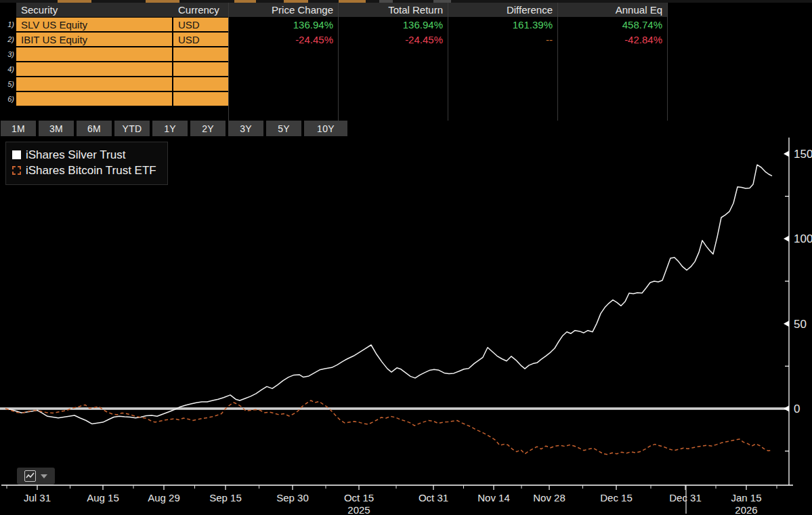  What do you see at coordinates (56, 129) in the screenshot?
I see `tab-3m: 3M` at bounding box center [56, 129].